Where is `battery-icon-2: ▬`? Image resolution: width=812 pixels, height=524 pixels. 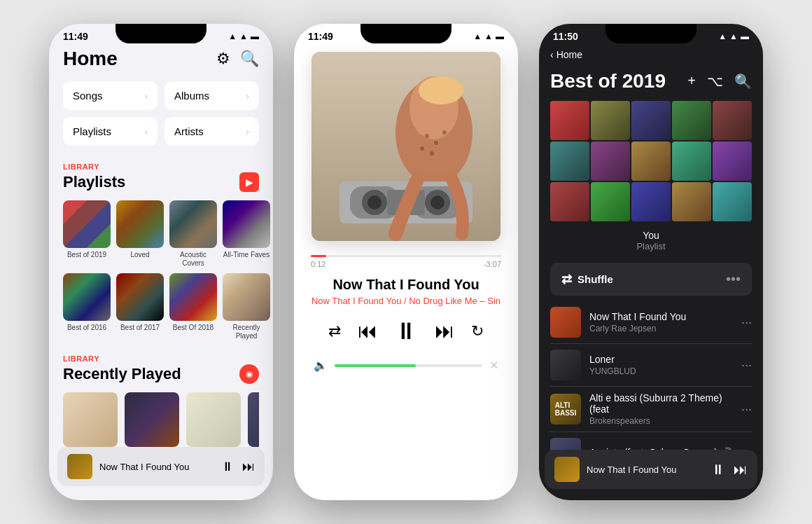 battery-icon-2: ▬ is located at coordinates (500, 36).